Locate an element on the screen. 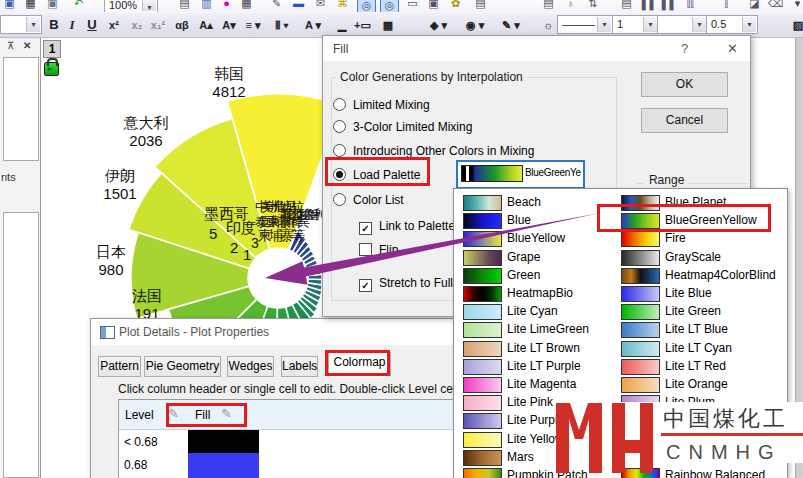 The width and height of the screenshot is (803, 478). broom-icon: ⌫ is located at coordinates (776, 6).